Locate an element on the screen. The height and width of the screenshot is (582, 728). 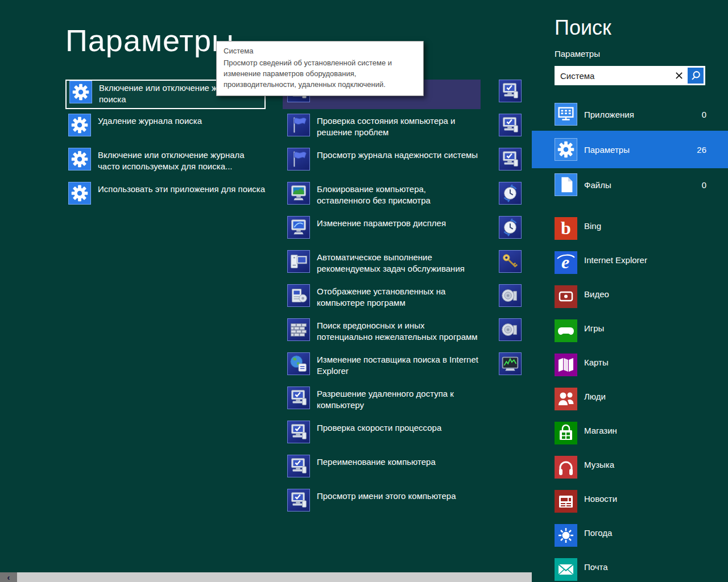
app-result: eInternet Explorer is located at coordinates (636, 263).